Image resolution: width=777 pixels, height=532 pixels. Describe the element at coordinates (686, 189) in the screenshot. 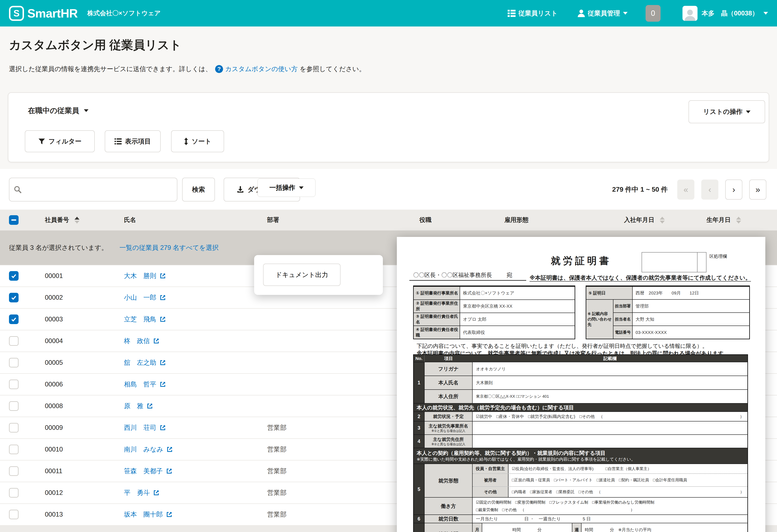

I see `pagination-first-button: «` at that location.